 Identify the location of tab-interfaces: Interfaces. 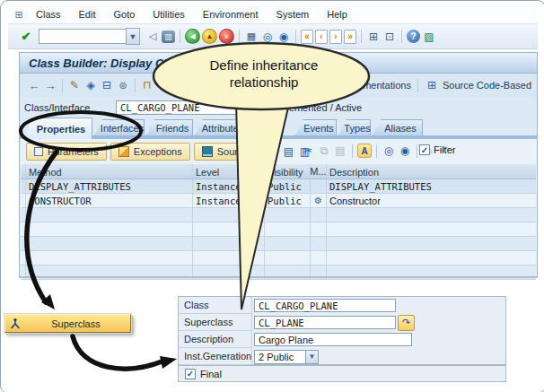
(119, 127).